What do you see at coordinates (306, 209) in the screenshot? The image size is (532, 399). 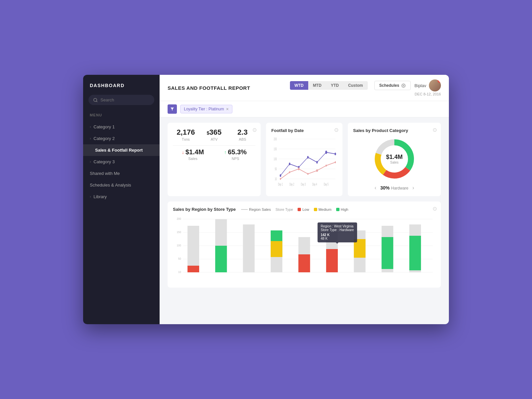 I see `legend-low-label: Low` at bounding box center [306, 209].